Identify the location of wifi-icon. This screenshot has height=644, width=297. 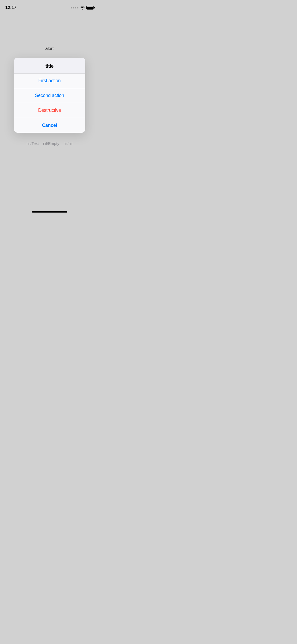
(82, 8).